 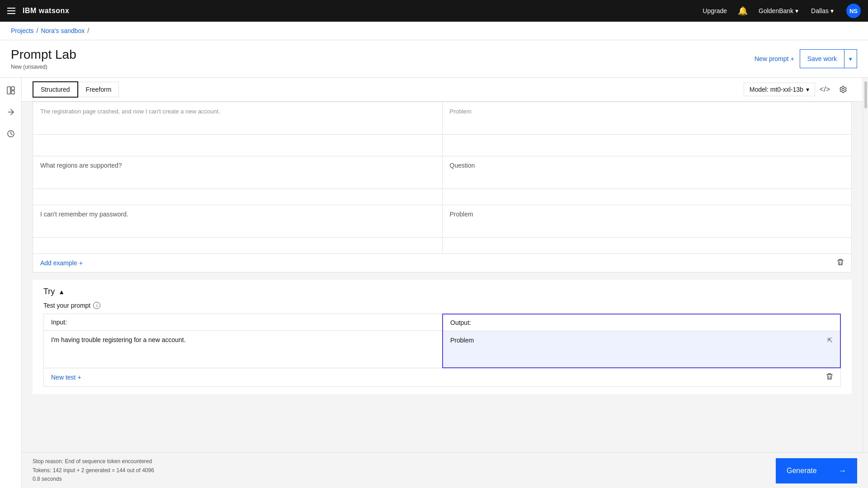 What do you see at coordinates (792, 59) in the screenshot?
I see `new-prompt-plus-icon: +` at bounding box center [792, 59].